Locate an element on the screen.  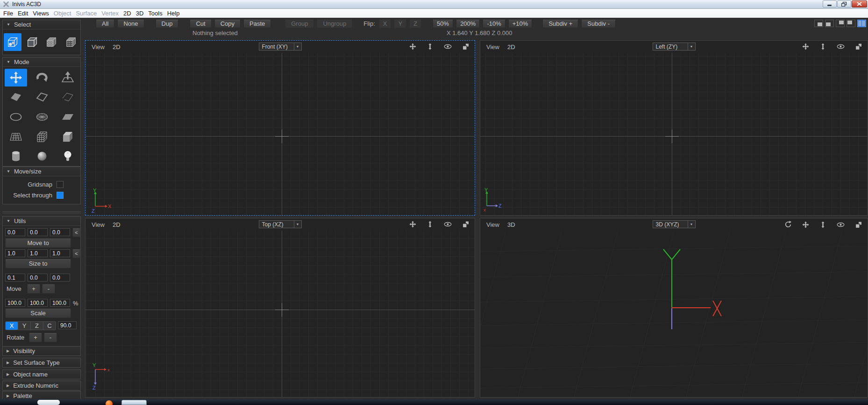
extrude-mode-button is located at coordinates (68, 78).